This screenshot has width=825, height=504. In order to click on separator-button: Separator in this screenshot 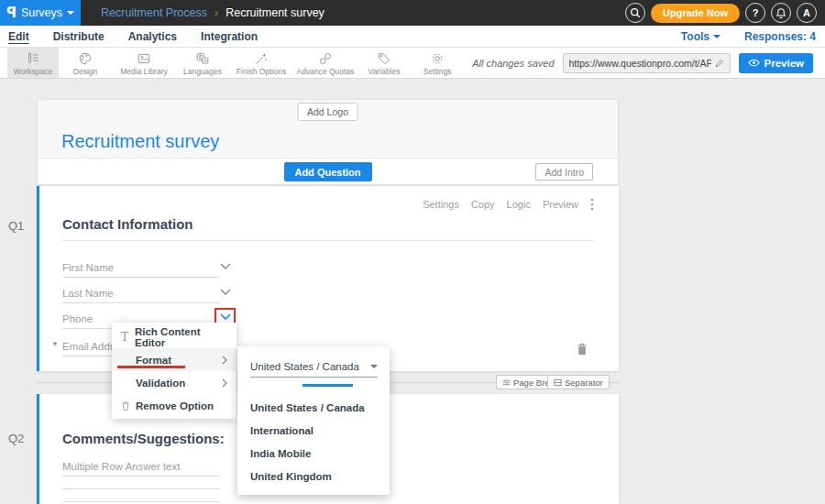, I will do `click(578, 382)`.